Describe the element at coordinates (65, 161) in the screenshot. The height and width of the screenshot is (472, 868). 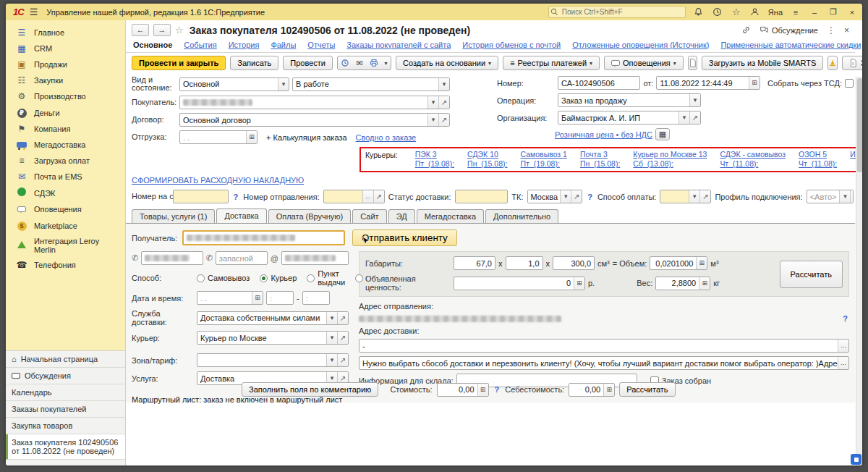
I see `sidebar-item-payments-load: ≡Загрузка оплат` at that location.